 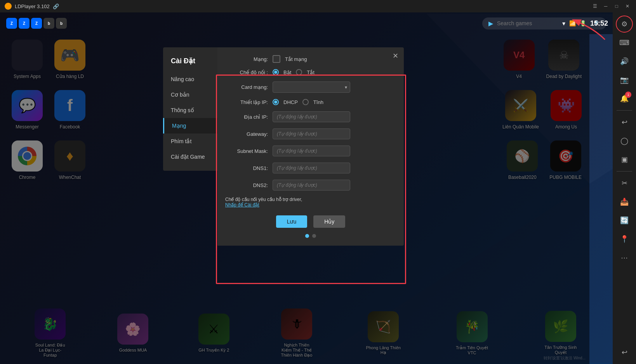 What do you see at coordinates (395, 56) in the screenshot?
I see `dialog-close-button: ✕` at bounding box center [395, 56].